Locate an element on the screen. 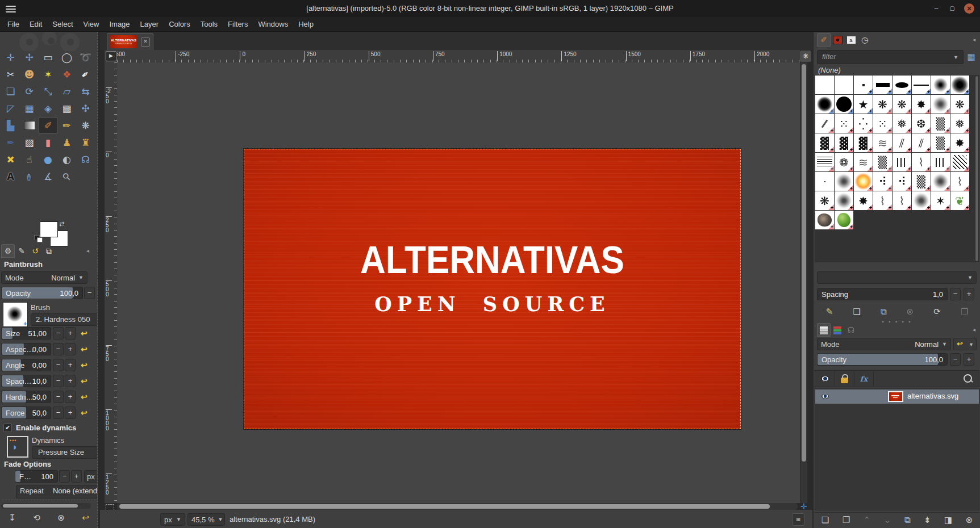  brush-pebble: ▓+ is located at coordinates (825, 143).